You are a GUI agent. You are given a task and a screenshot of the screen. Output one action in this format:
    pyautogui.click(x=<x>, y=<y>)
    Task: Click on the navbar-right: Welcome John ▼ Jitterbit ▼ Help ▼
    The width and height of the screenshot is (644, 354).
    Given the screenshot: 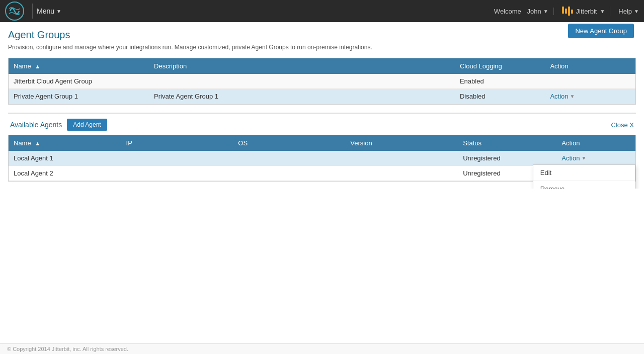 What is the action you would take?
    pyautogui.click(x=567, y=11)
    